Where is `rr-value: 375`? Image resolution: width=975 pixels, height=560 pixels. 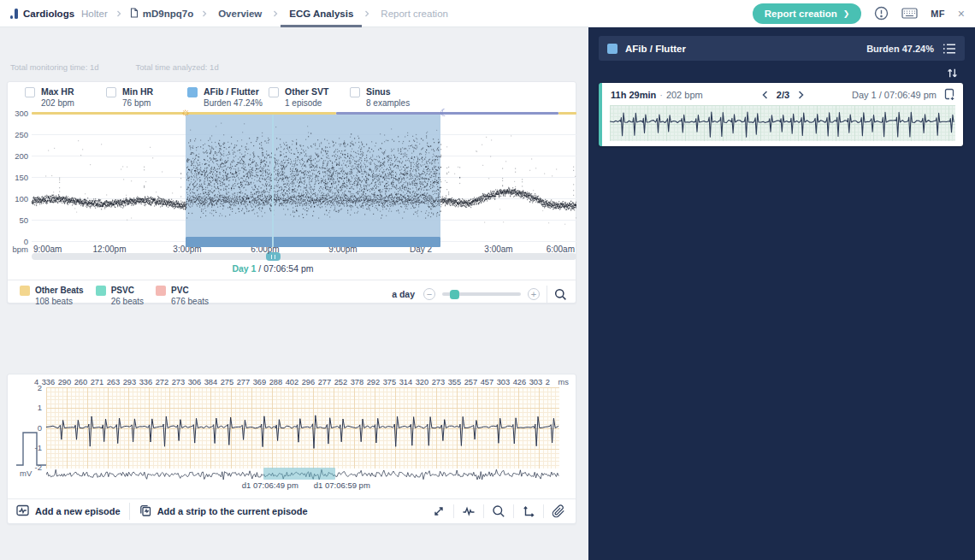 rr-value: 375 is located at coordinates (390, 382).